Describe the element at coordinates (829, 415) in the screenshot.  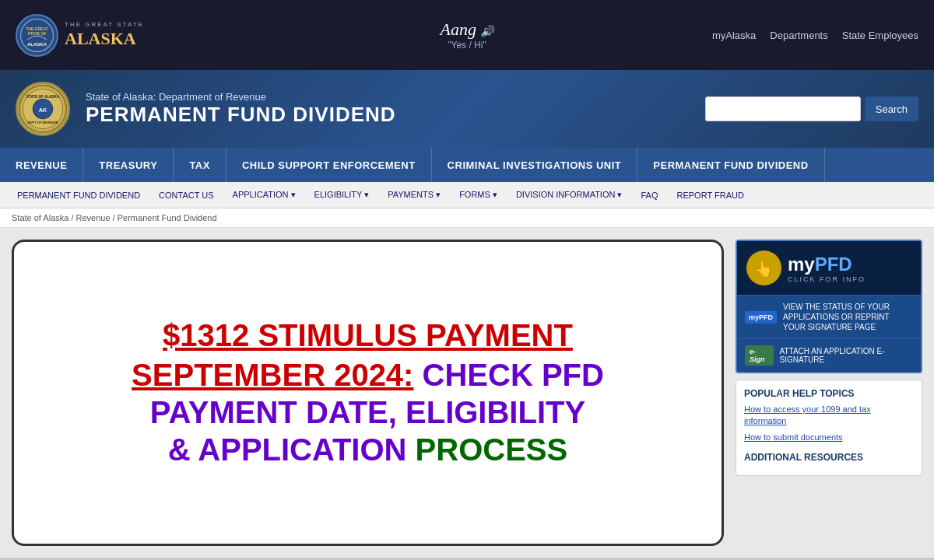
I see `help-link-1099: How to access your 1099 and tax informat…` at that location.